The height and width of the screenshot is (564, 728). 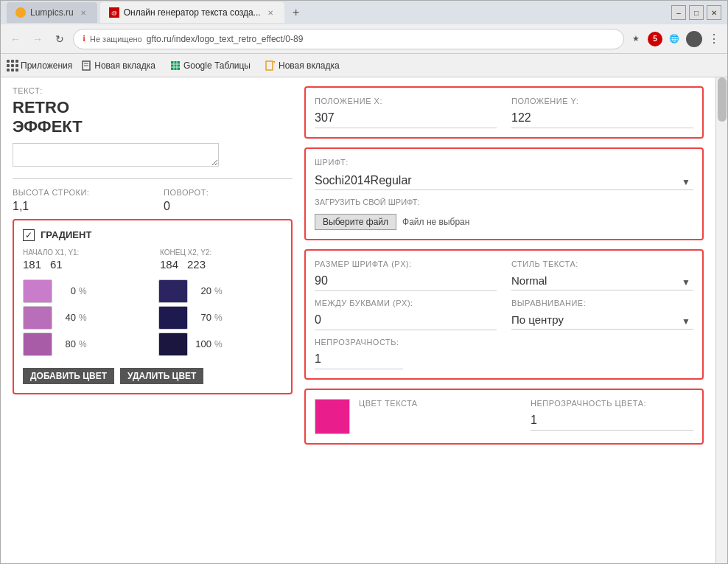 What do you see at coordinates (302, 66) in the screenshot?
I see `bookmark-new-tab-2: Новая вкладка` at bounding box center [302, 66].